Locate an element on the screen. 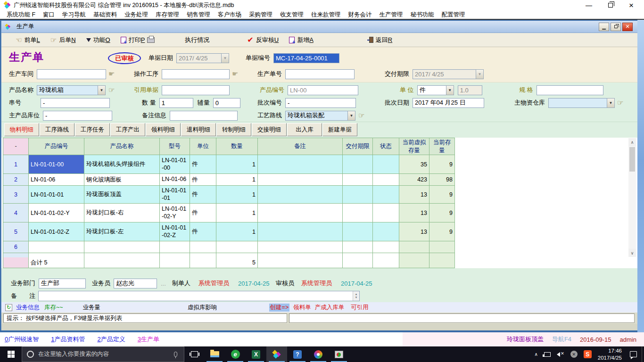  table-cell-name: 玲珑封口板-左 is located at coordinates (122, 232).